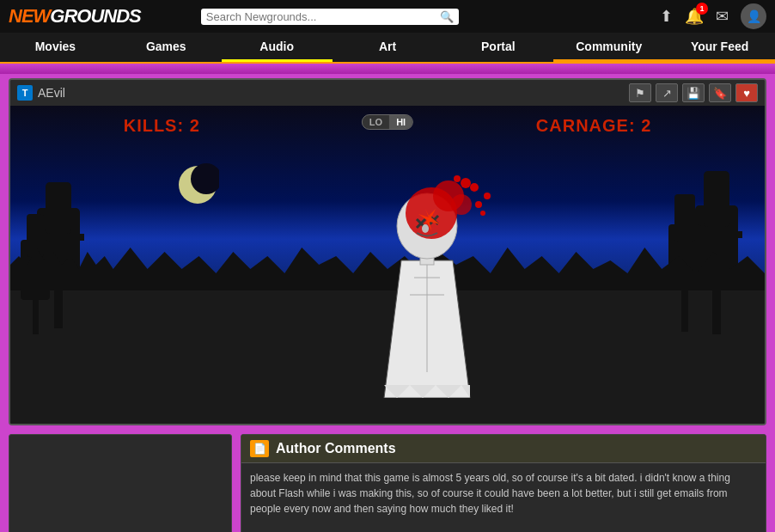 This screenshot has width=775, height=532. What do you see at coordinates (720, 93) in the screenshot?
I see `bookmark-icon: 🔖` at bounding box center [720, 93].